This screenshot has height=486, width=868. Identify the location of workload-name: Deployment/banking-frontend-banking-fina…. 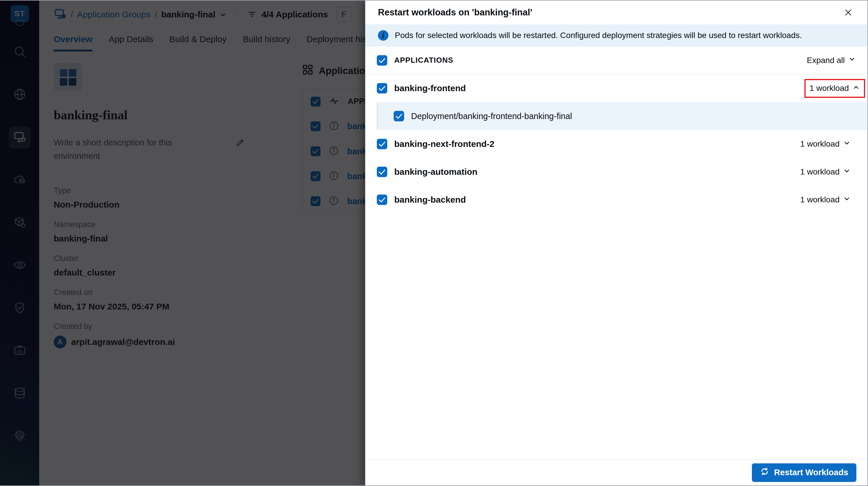
(492, 116).